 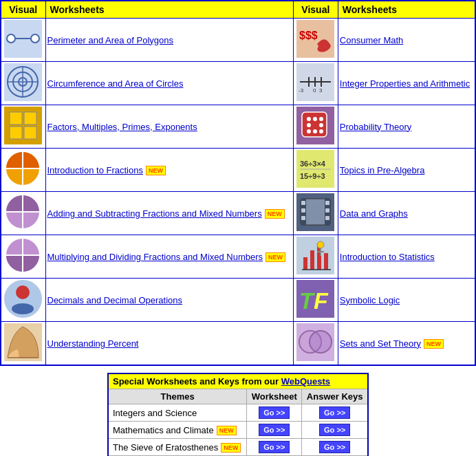 What do you see at coordinates (169, 10) in the screenshot?
I see `col-worksheets-left: Worksheets` at bounding box center [169, 10].